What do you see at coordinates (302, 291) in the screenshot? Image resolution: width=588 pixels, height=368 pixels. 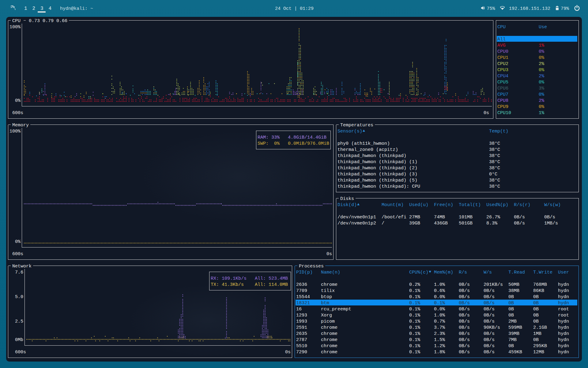 I see `svg-text: 7709` at bounding box center [302, 291].